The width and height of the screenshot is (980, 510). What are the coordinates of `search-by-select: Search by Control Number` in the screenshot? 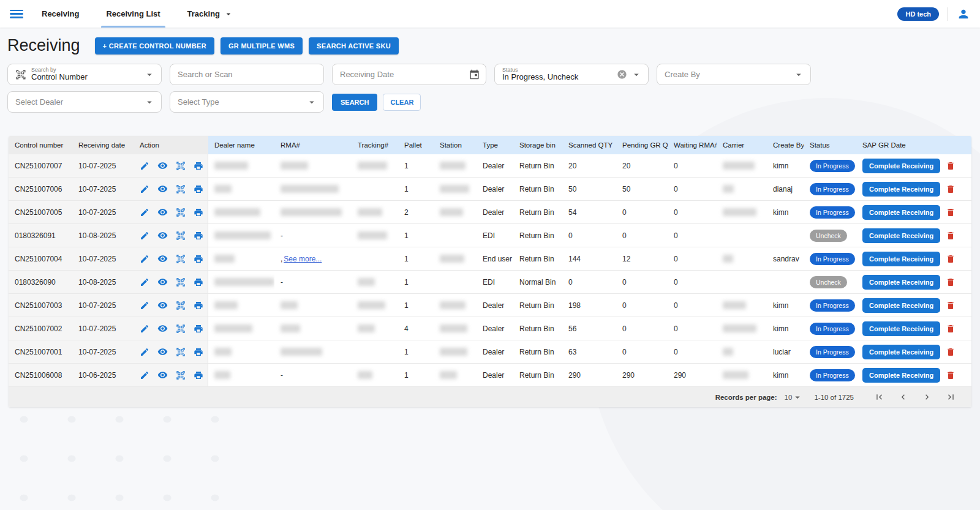 It's located at (85, 75).